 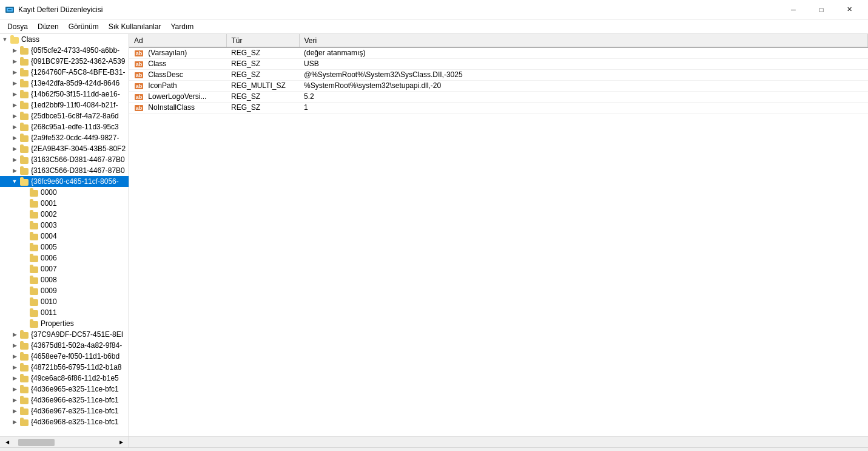 What do you see at coordinates (64, 225) in the screenshot?
I see `tree-node-row: 0003` at bounding box center [64, 225].